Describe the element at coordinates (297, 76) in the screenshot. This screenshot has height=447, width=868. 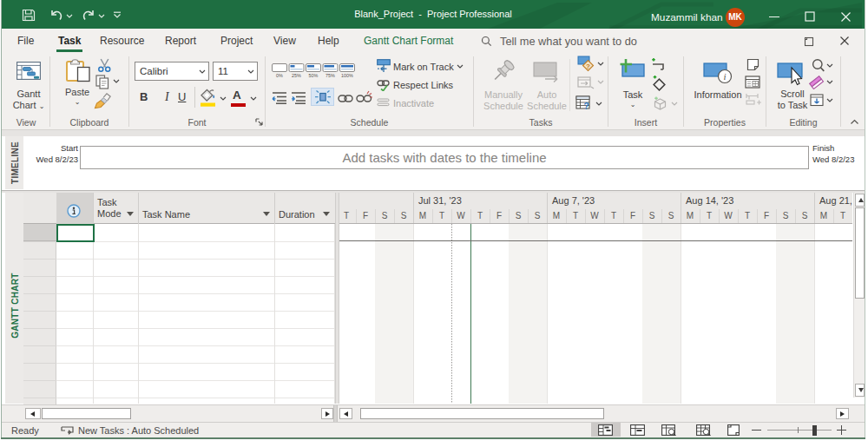
I see `svg-text: 25%` at that location.